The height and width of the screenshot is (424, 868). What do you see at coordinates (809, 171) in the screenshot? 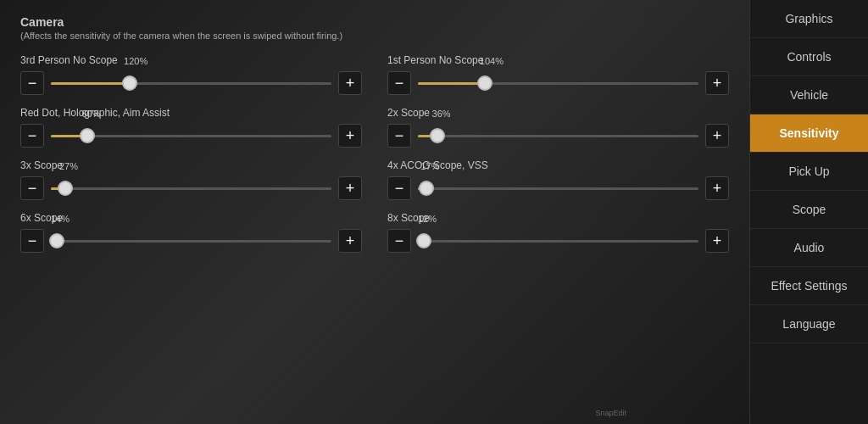
I see `sidebar-item-pick-up: Pick Up` at bounding box center [809, 171].